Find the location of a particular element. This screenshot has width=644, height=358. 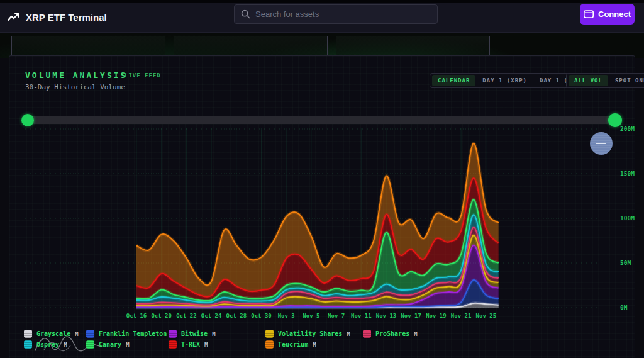

y-tick-label: 200M is located at coordinates (628, 128).